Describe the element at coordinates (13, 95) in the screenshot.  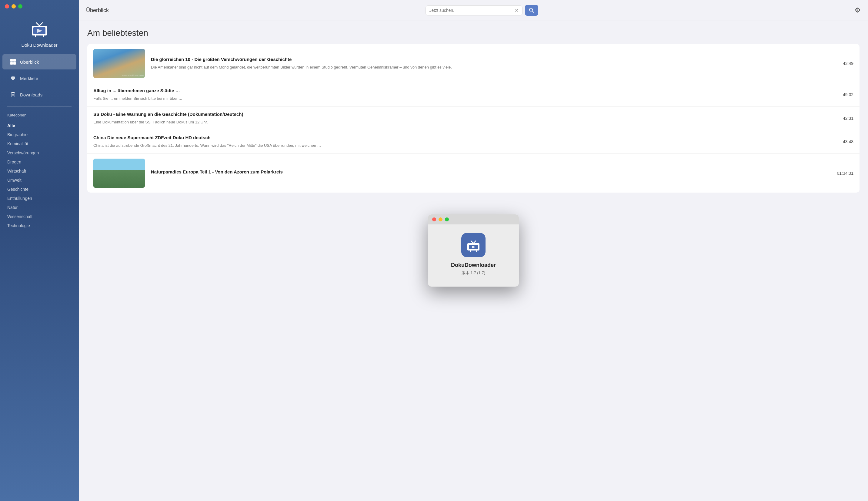
I see `clipboard-icon` at that location.